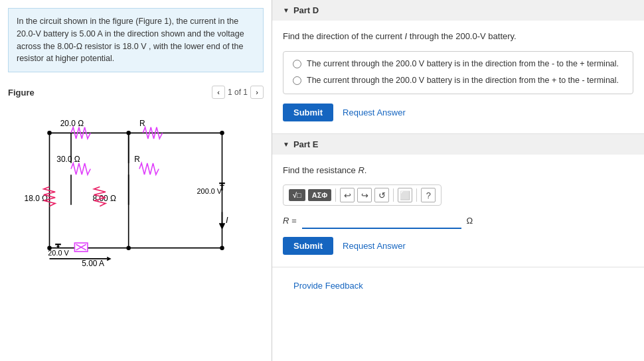  What do you see at coordinates (218, 92) in the screenshot?
I see `prev-figure-btn: ‹` at bounding box center [218, 92].